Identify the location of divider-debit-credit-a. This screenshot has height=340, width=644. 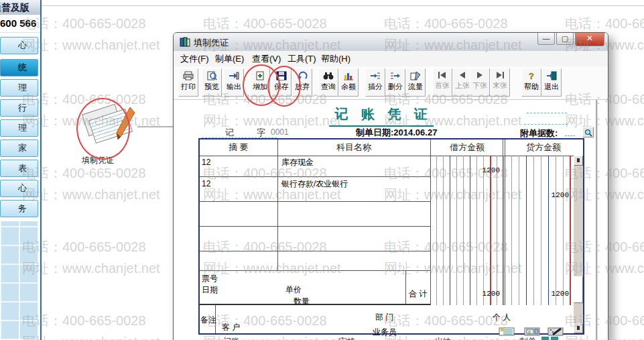
(503, 223).